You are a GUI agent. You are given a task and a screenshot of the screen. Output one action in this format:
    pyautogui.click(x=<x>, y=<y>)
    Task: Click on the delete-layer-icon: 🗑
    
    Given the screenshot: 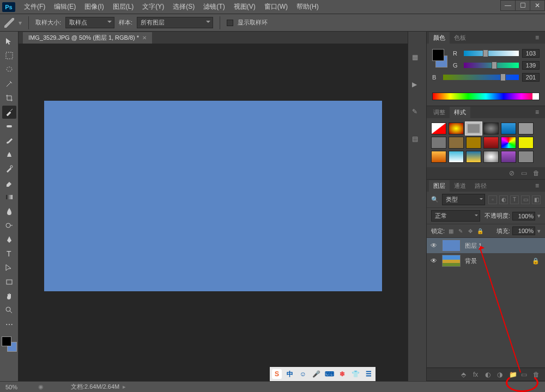 What is the action you would take?
    pyautogui.click(x=537, y=375)
    